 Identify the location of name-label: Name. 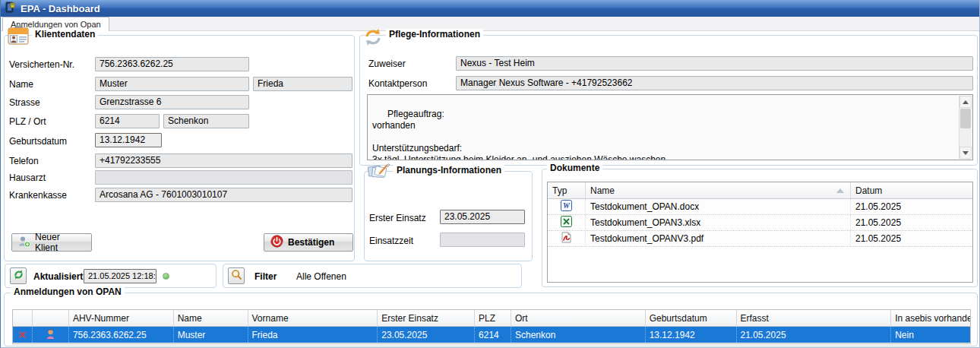
(21, 84).